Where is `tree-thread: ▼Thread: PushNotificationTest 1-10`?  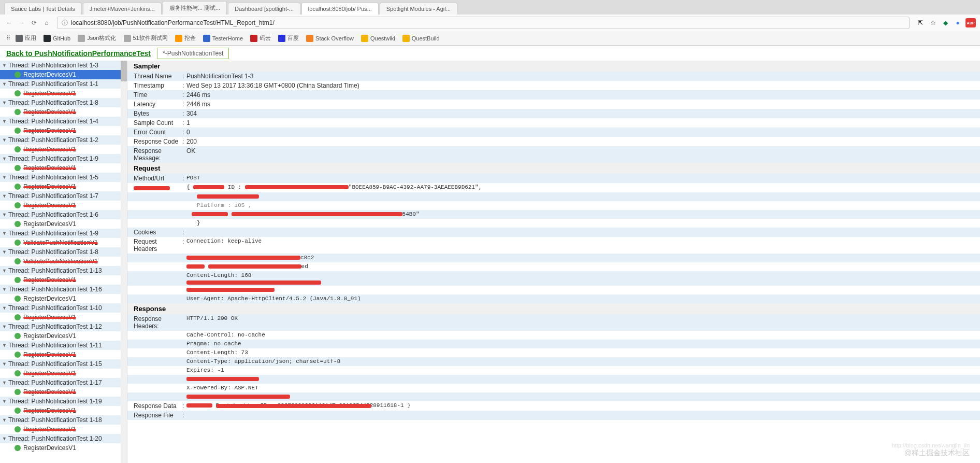 tree-thread: ▼Thread: PushNotificationTest 1-10 is located at coordinates (63, 308).